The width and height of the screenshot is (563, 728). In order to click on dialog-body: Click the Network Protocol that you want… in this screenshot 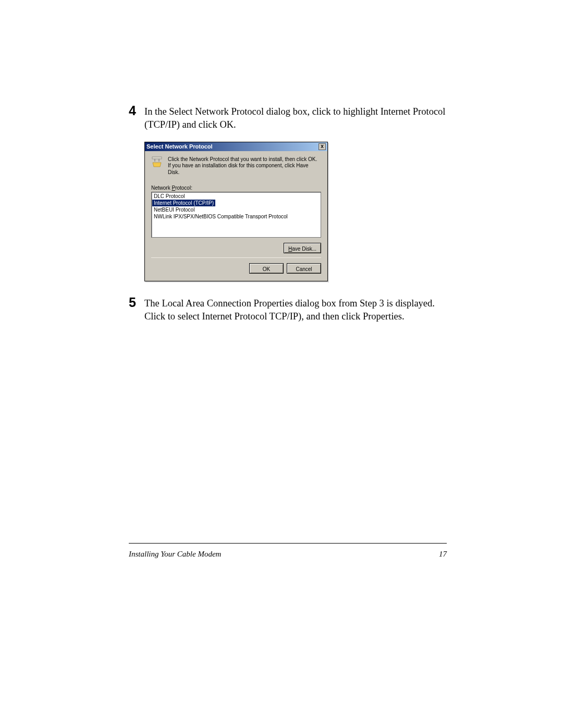, I will do `click(236, 216)`.